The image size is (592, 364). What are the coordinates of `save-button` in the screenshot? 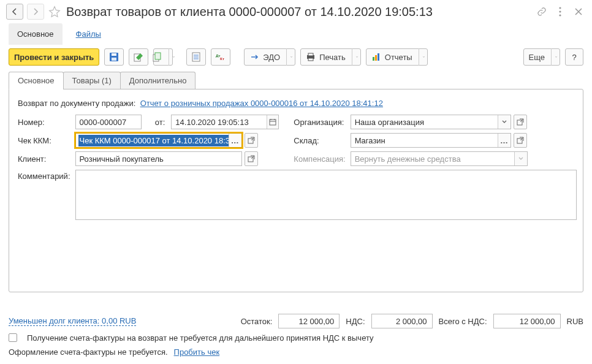 It's located at (114, 57).